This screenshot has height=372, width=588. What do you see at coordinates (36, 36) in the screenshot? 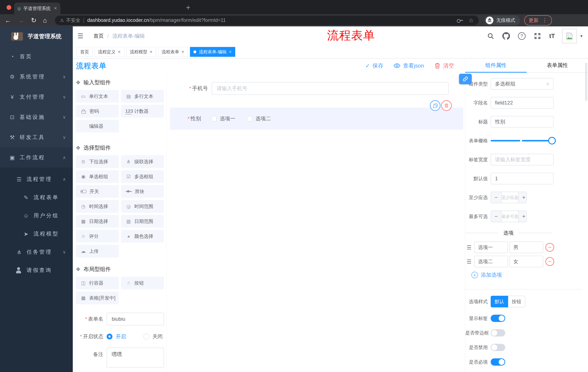
I see `sidebar-logo: 芋道管理系统` at bounding box center [36, 36].